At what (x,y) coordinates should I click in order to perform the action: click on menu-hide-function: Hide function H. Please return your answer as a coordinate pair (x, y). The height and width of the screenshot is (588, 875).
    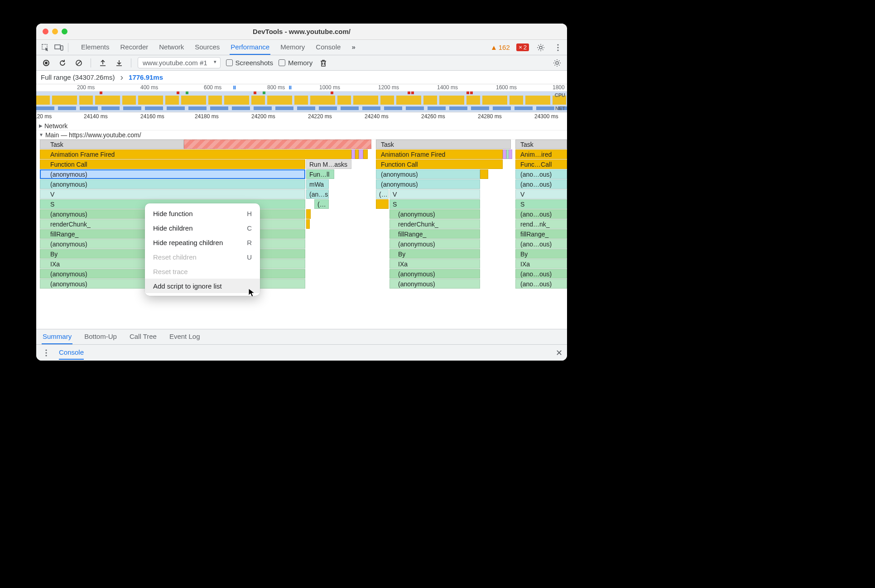
    Looking at the image, I should click on (202, 213).